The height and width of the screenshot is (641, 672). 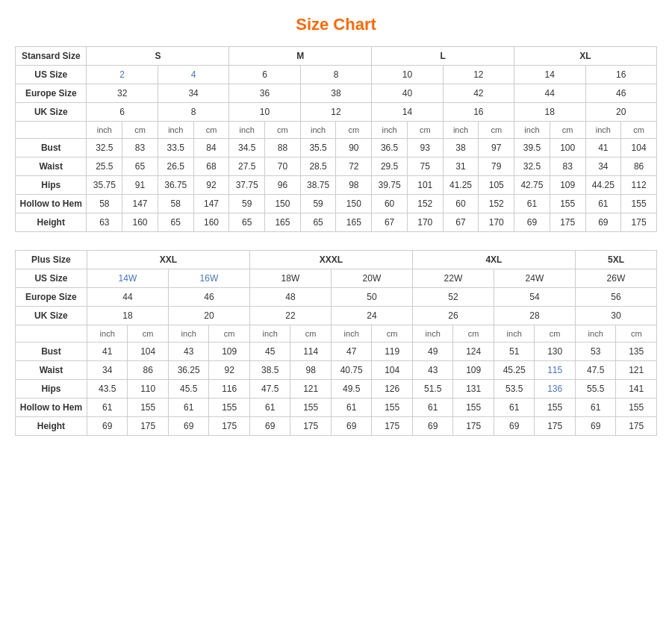 I want to click on xl-header: XL, so click(x=585, y=57).